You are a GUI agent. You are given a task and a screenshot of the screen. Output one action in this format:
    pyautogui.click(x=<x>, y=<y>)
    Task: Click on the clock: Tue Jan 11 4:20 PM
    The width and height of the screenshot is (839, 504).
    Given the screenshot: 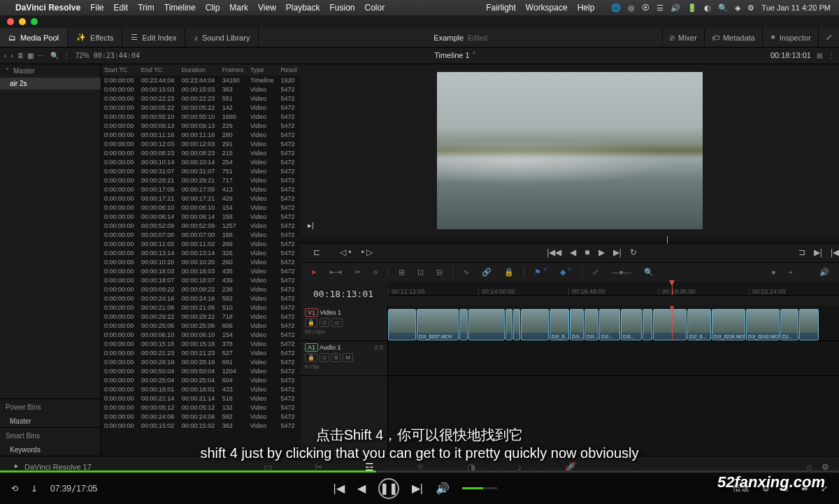 What is the action you would take?
    pyautogui.click(x=796, y=8)
    